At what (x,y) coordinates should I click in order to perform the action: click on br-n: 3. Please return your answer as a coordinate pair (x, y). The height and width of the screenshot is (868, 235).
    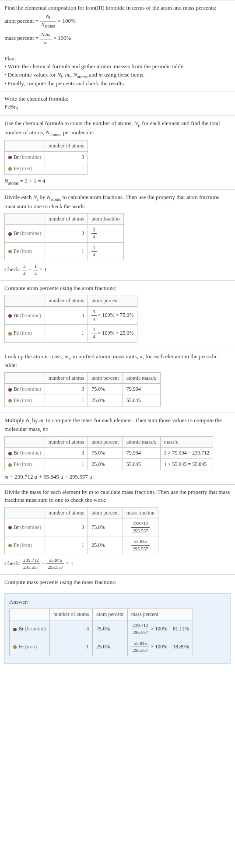
    Looking at the image, I should click on (71, 629).